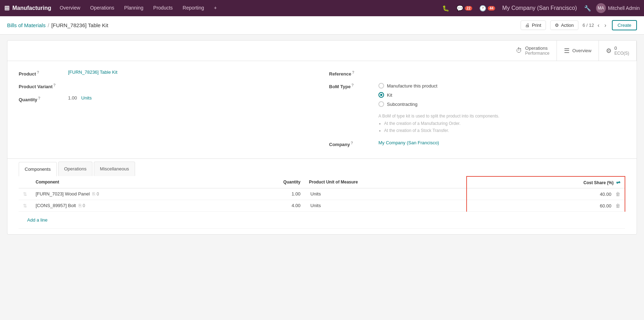 Image resolution: width=644 pixels, height=320 pixels. I want to click on breadcrumb-bar: Bills of Materials / [FURN_78236] Table …, so click(322, 25).